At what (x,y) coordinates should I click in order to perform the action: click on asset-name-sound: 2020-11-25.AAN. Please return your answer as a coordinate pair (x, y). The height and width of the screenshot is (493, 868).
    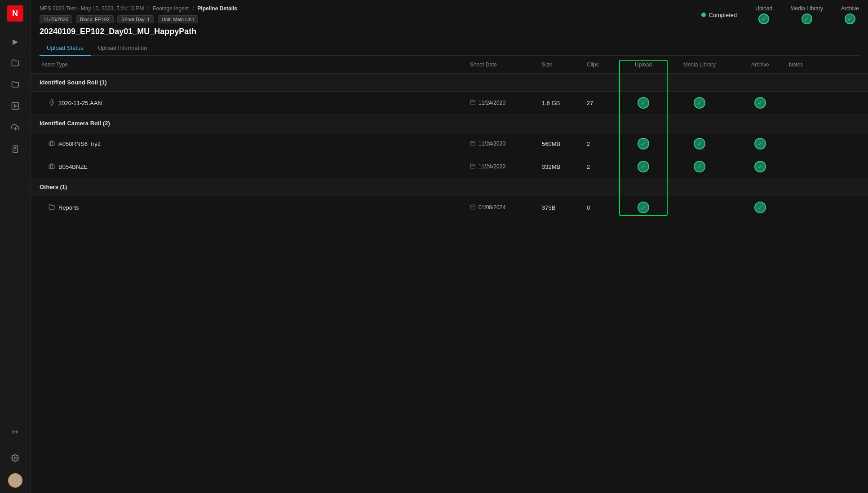
    Looking at the image, I should click on (254, 103).